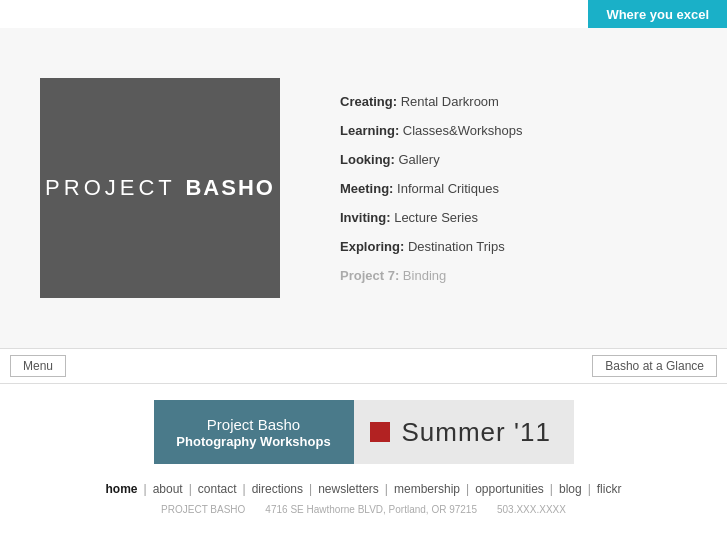 The image size is (727, 545). Describe the element at coordinates (38, 366) in the screenshot. I see `menu-button: Menu` at that location.